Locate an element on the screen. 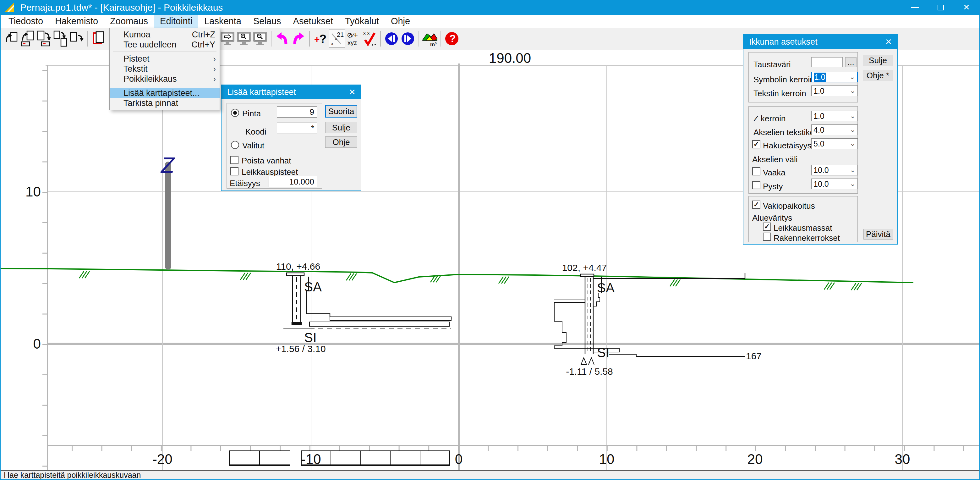  z-kerroin-label: Z kerroin is located at coordinates (770, 119).